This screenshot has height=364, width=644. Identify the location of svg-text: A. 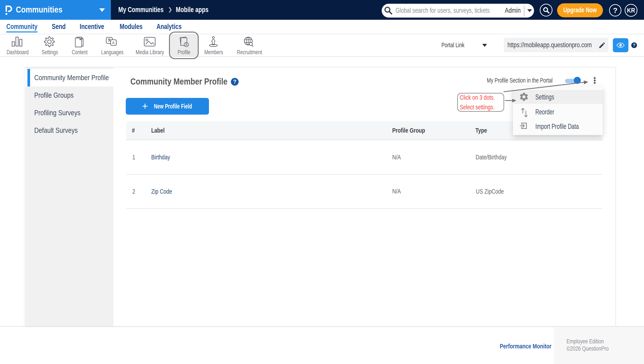
(114, 43).